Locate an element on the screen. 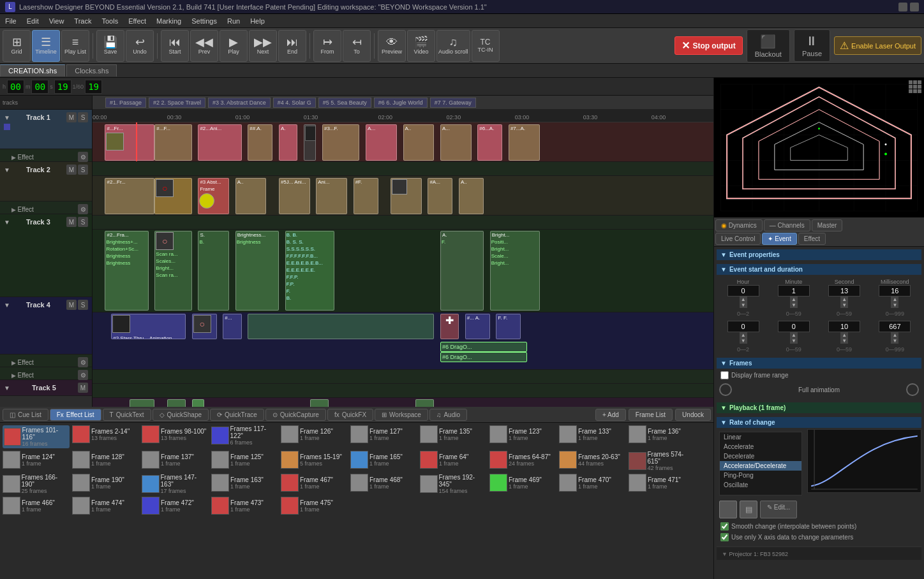 The height and width of the screenshot is (579, 924). dur-minute-up: ▲ is located at coordinates (794, 335).